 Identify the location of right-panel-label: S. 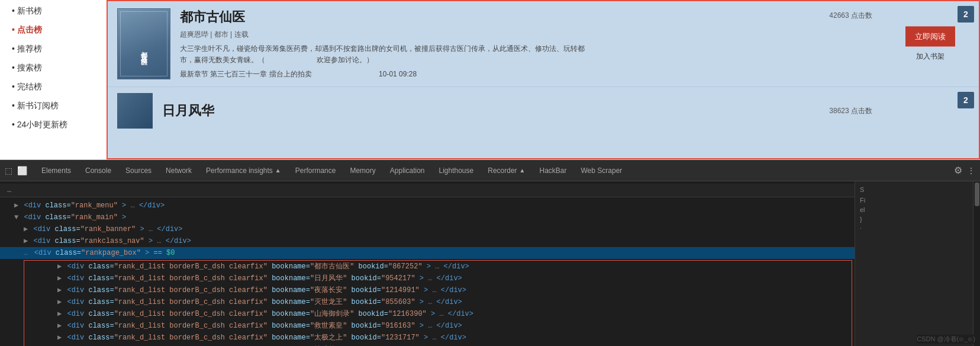
(914, 190).